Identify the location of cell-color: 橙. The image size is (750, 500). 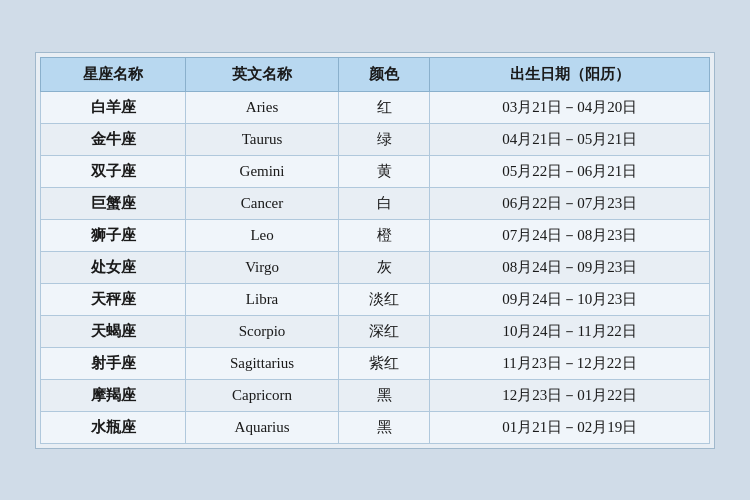
(384, 235).